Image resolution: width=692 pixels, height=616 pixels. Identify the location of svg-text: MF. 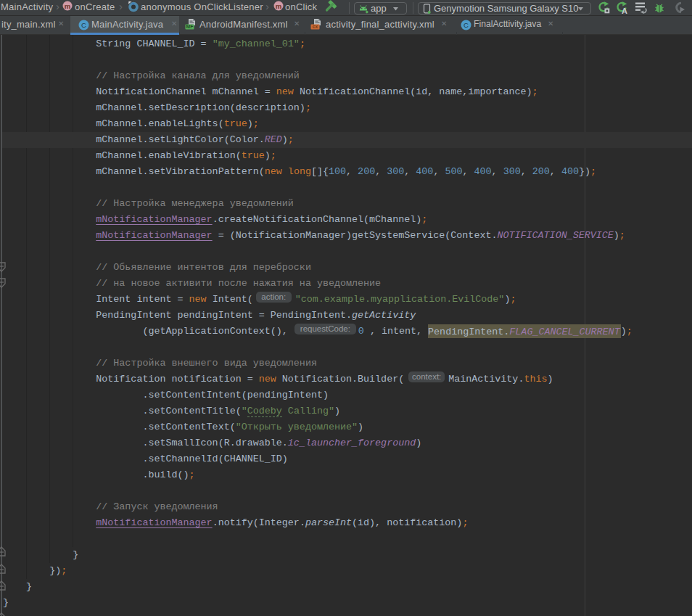
(190, 26).